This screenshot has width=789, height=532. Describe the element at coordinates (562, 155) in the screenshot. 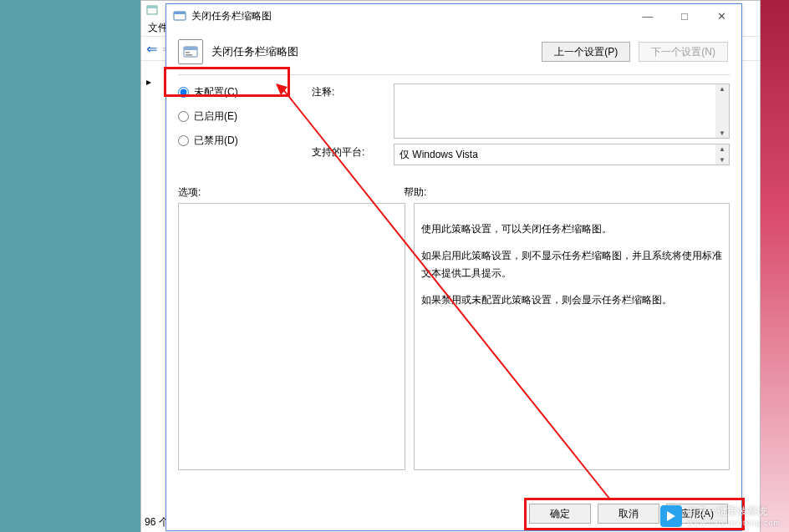

I see `platform-textbox: 仅 Windows Vista ▲ ▼` at that location.